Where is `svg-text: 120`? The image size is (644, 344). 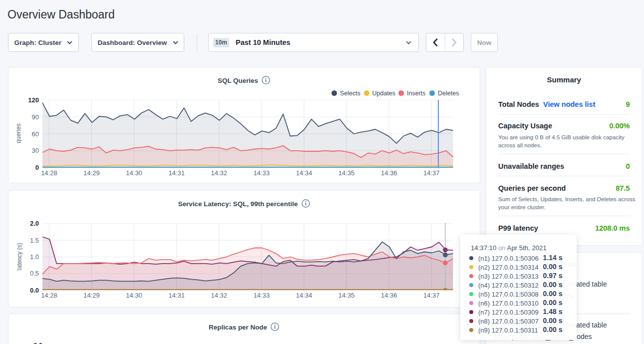 svg-text: 120 is located at coordinates (33, 100).